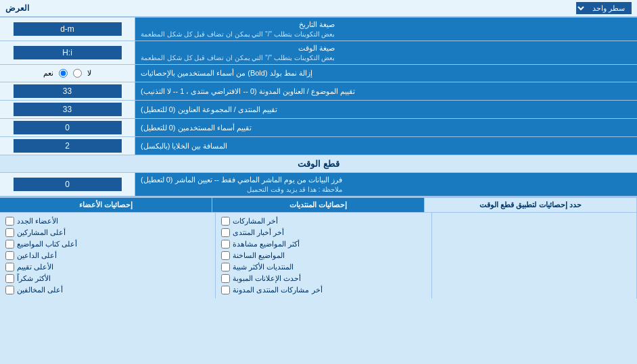 The width and height of the screenshot is (637, 364). I want to click on time-cut-input-cell, so click(68, 184).